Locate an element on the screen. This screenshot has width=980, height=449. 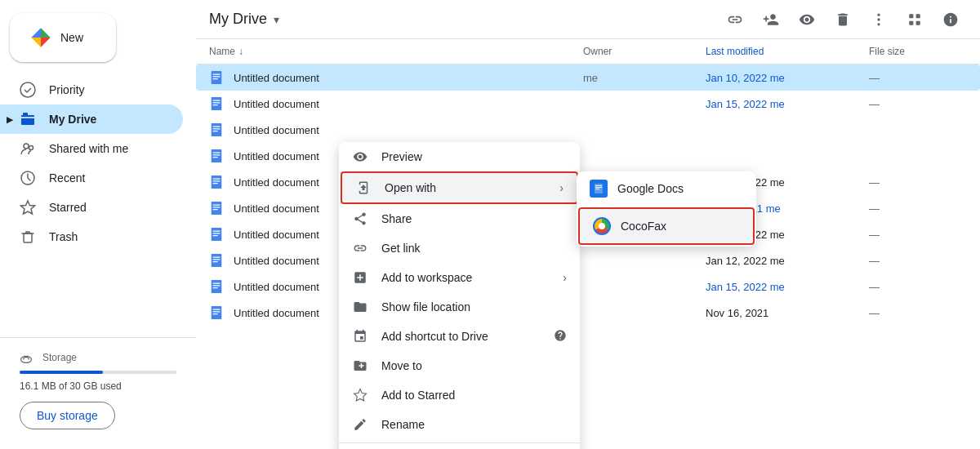
drive-title: My Drive is located at coordinates (238, 20).